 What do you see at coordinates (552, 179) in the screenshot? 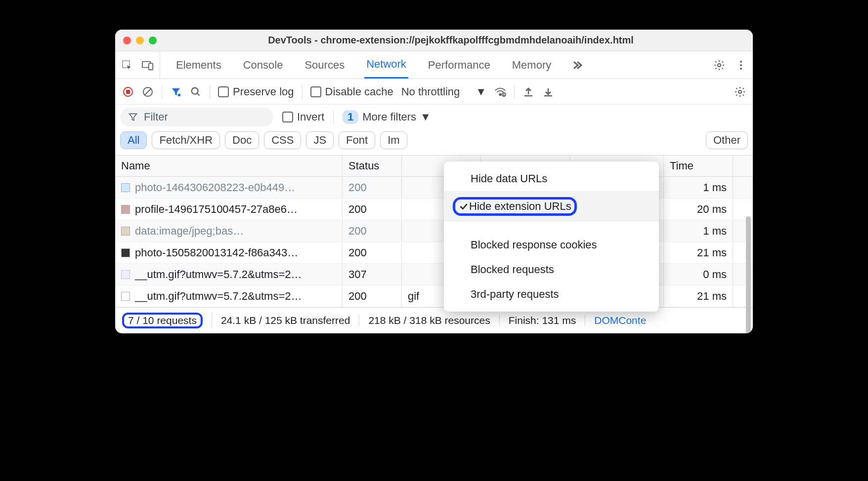
I see `hide-data-urls-option: Hide data URLs` at bounding box center [552, 179].